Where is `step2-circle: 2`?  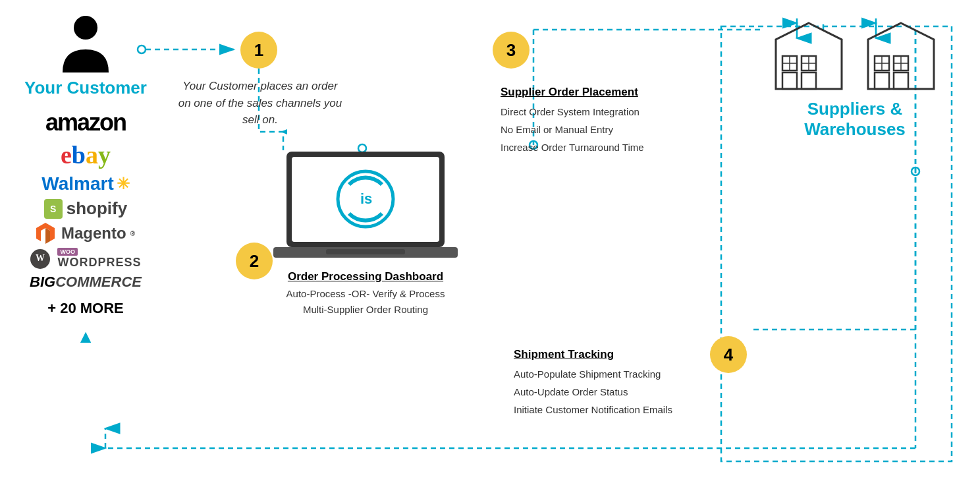
step2-circle: 2 is located at coordinates (254, 261).